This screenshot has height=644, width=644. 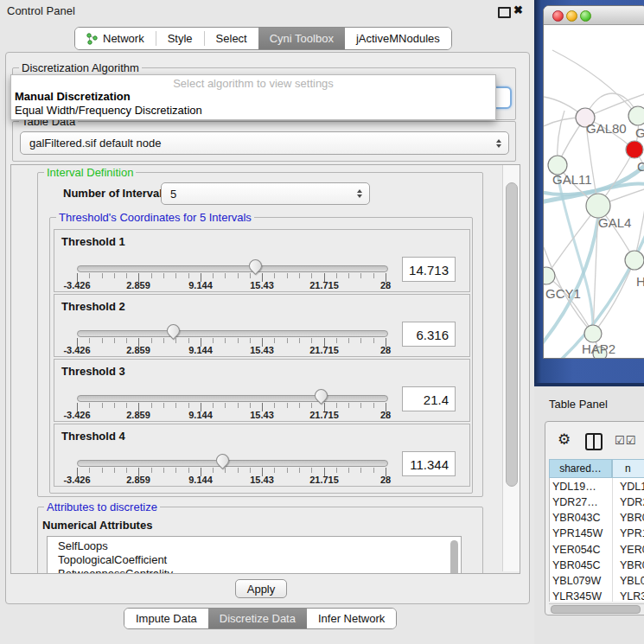 I want to click on algorithm-dropdown-popup: Select algorithm to view settings Manual…, so click(x=253, y=97).